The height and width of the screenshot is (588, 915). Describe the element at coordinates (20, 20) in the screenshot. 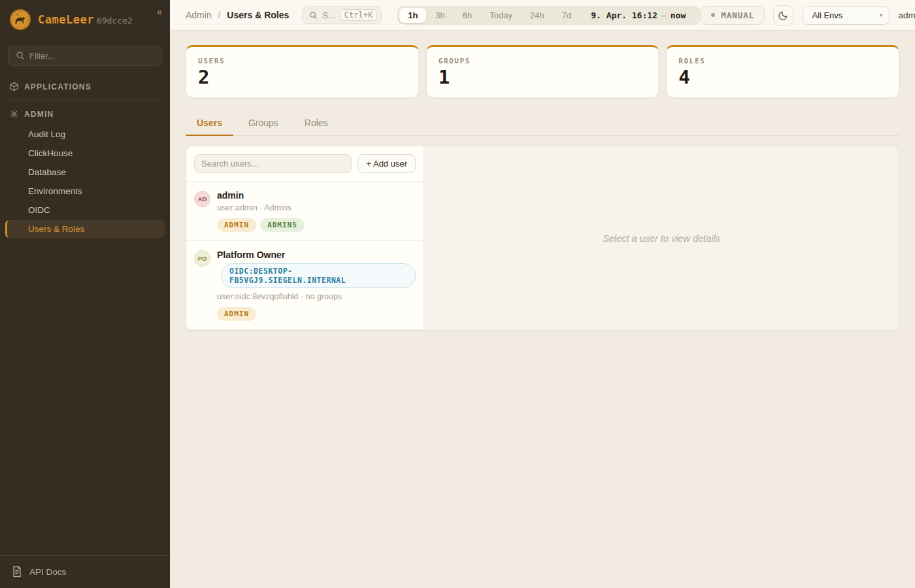

I see `camel-logo-icon` at that location.